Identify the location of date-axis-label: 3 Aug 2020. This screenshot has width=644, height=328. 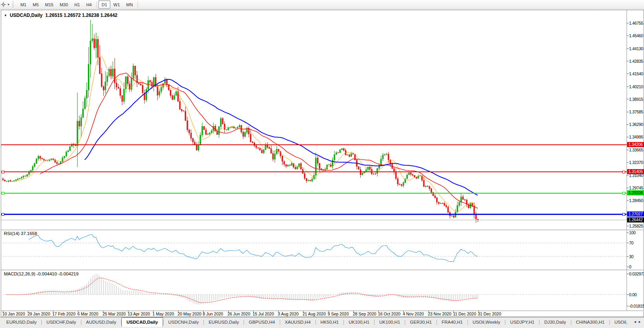
(288, 314).